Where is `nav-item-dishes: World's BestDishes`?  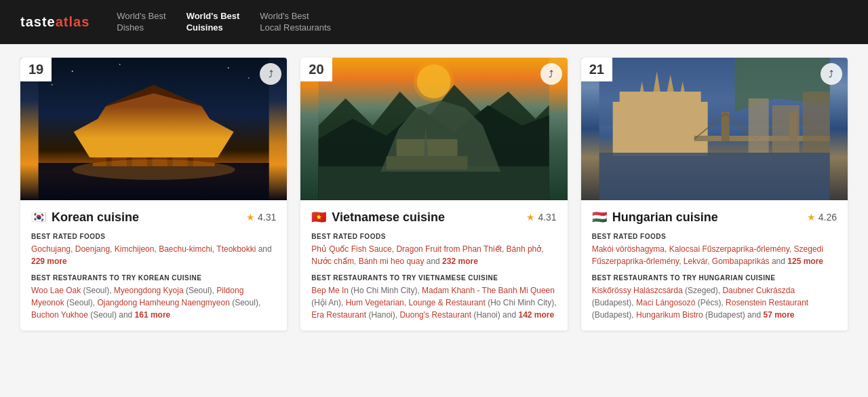
nav-item-dishes: World's BestDishes is located at coordinates (141, 22).